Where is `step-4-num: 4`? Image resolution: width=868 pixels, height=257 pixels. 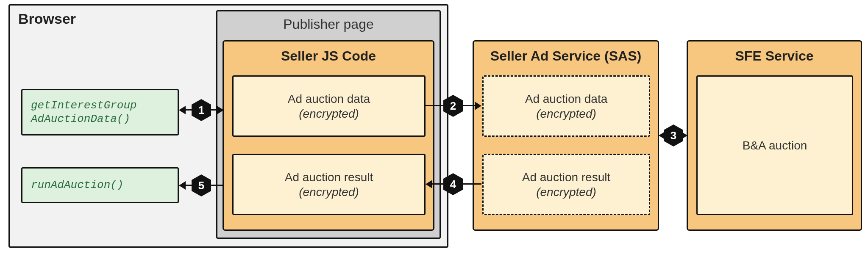
step-4-num: 4 is located at coordinates (453, 185).